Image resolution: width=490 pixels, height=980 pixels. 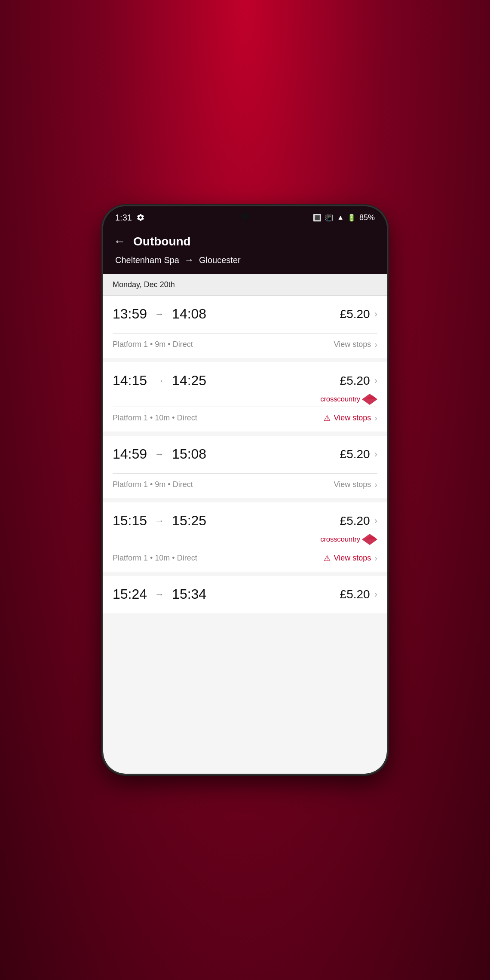 What do you see at coordinates (317, 217) in the screenshot?
I see `nfc-icon: 🔳` at bounding box center [317, 217].